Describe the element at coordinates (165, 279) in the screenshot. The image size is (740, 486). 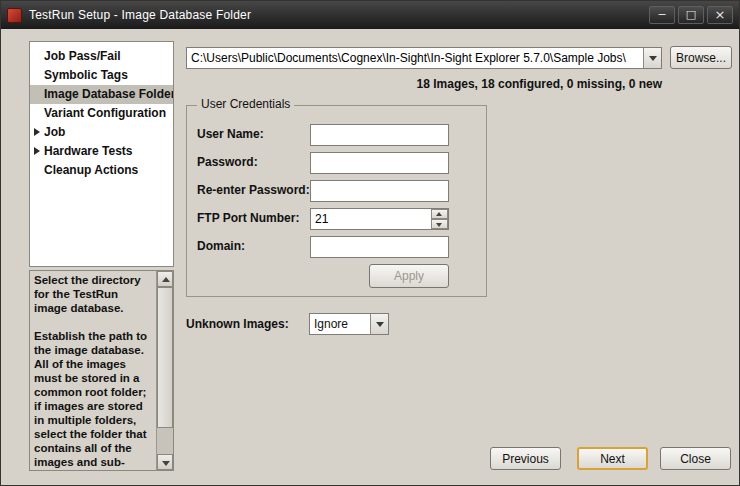
I see `scroll-up-button` at that location.